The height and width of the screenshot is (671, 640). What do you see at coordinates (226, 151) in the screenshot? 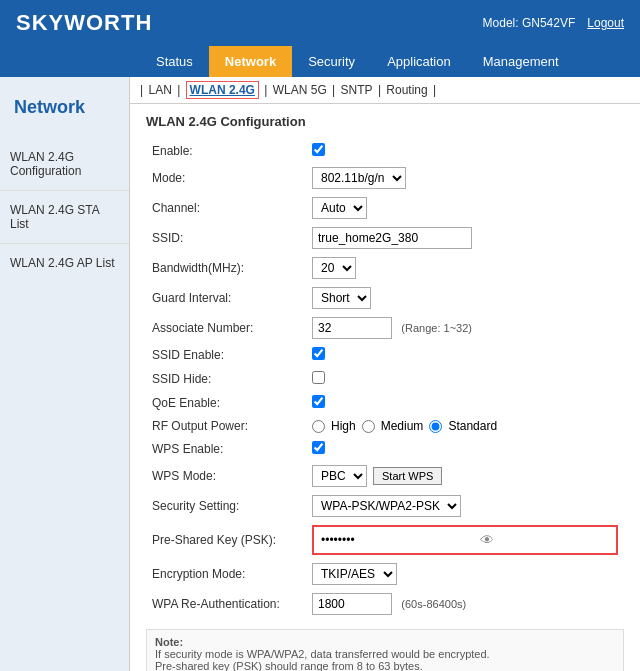
I see `enable-label: Enable:` at bounding box center [226, 151].